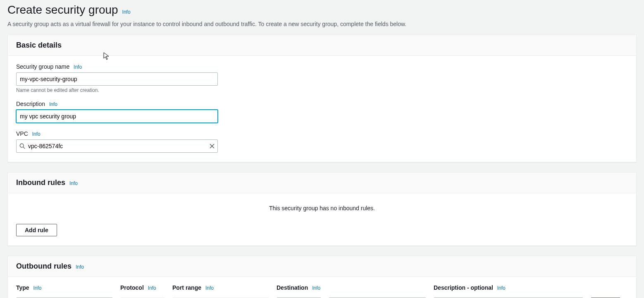 This screenshot has width=644, height=298. Describe the element at coordinates (36, 230) in the screenshot. I see `inbound-add-rule-button: Add rule` at that location.